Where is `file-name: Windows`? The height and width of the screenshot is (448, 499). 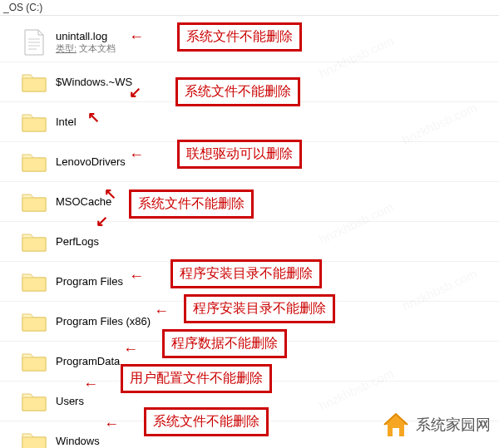 file-name: Windows is located at coordinates (78, 441).